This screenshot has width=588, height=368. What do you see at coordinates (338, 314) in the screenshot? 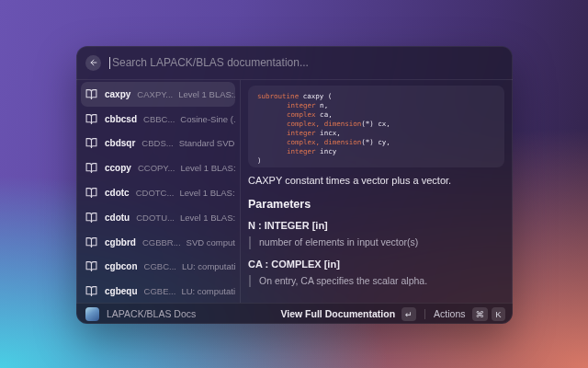
I see `view-full-documentation-button: View Full Documentation` at bounding box center [338, 314].